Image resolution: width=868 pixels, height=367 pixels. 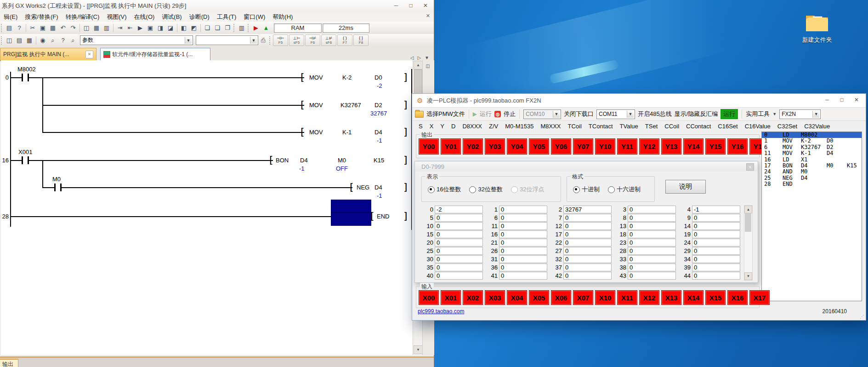 What do you see at coordinates (429, 298) in the screenshot?
I see `input-x-button: X00` at bounding box center [429, 298].